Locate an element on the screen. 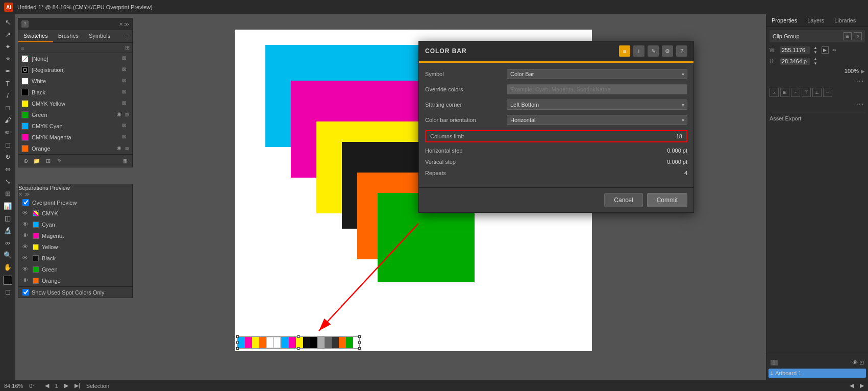 This screenshot has height=391, width=868. swatch-white: White ⊠ is located at coordinates (76, 81).